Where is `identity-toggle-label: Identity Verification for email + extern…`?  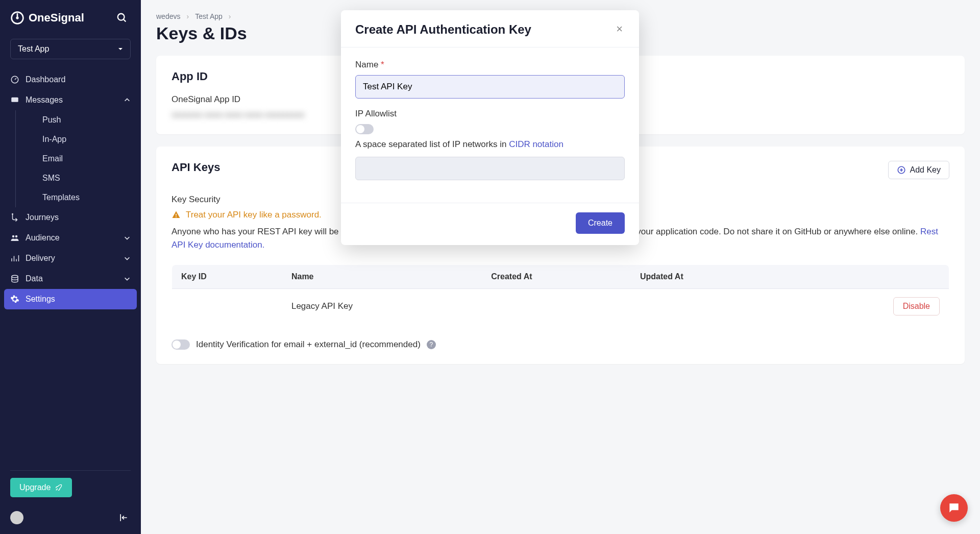
identity-toggle-label: Identity Verification for email + extern… is located at coordinates (308, 345).